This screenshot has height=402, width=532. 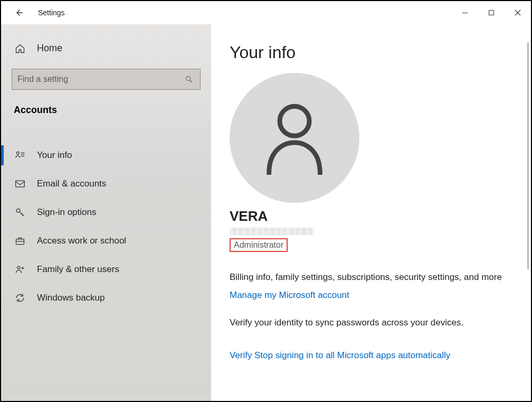 I want to click on verify-link: Verify, so click(x=241, y=356).